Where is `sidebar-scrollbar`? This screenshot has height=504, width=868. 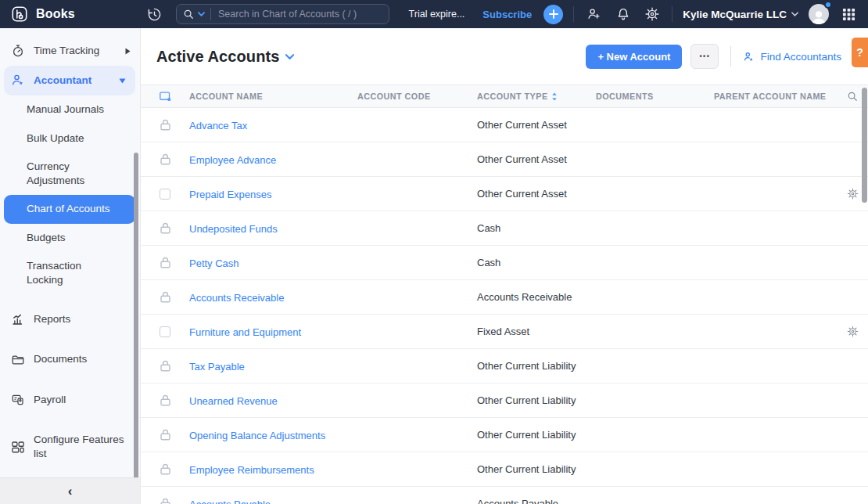 sidebar-scrollbar is located at coordinates (136, 316).